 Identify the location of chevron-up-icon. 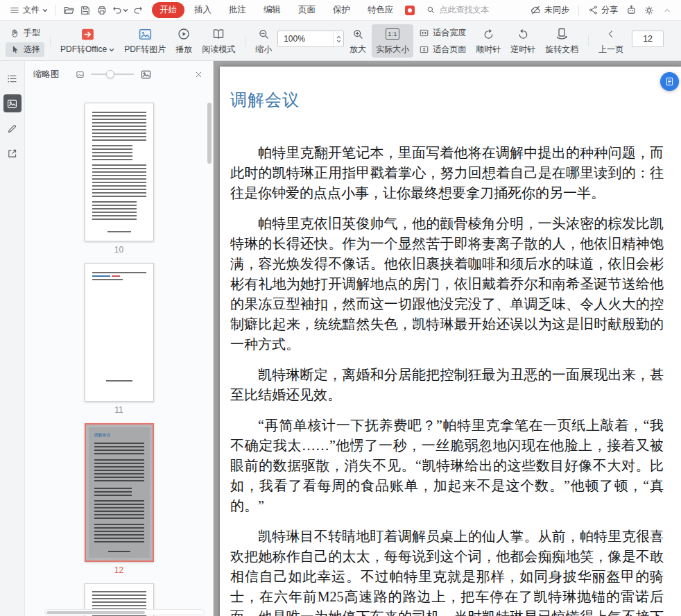
(667, 10).